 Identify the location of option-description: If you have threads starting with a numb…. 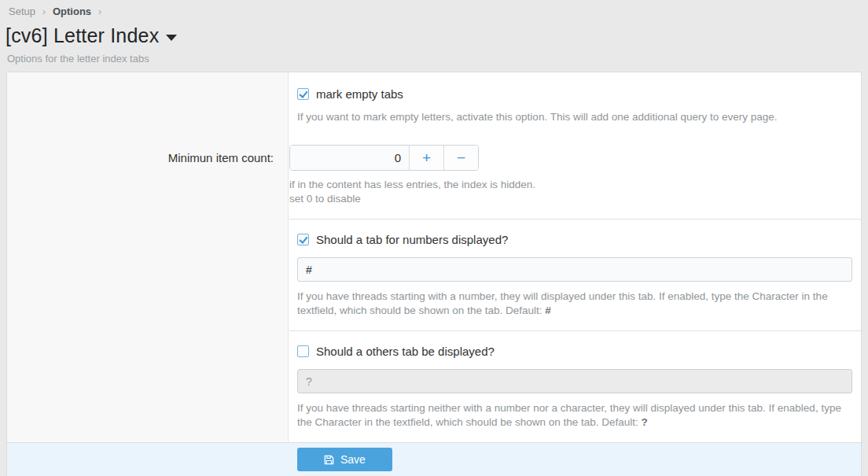
(569, 304).